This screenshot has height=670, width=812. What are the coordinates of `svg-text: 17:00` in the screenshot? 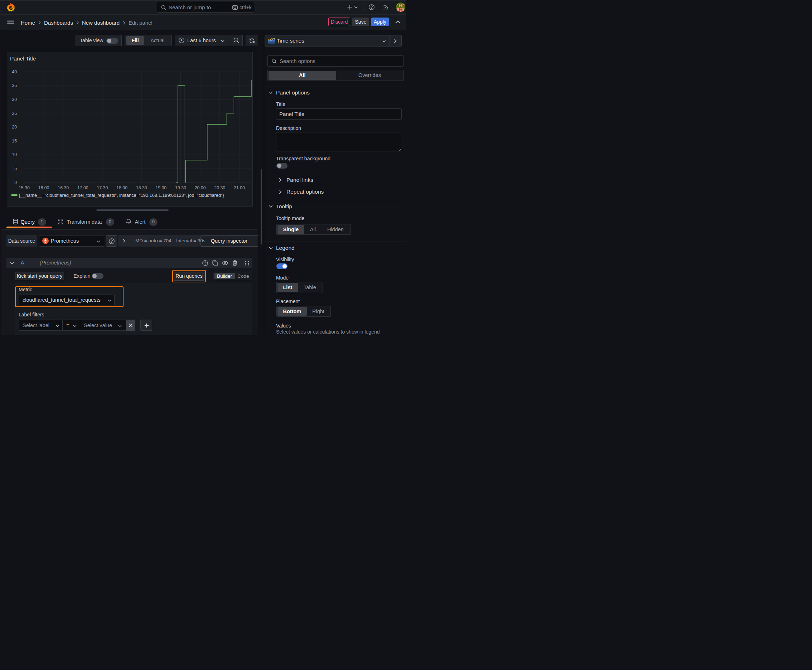 It's located at (83, 188).